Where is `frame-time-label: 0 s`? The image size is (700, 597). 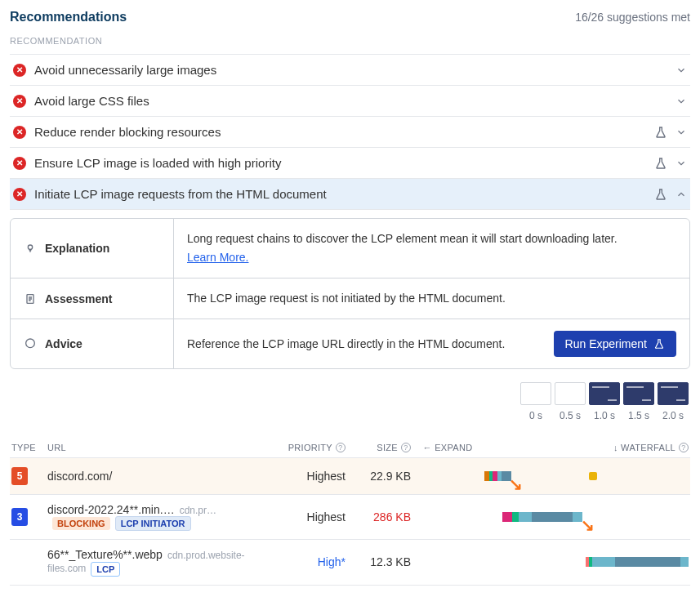 frame-time-label: 0 s is located at coordinates (536, 416).